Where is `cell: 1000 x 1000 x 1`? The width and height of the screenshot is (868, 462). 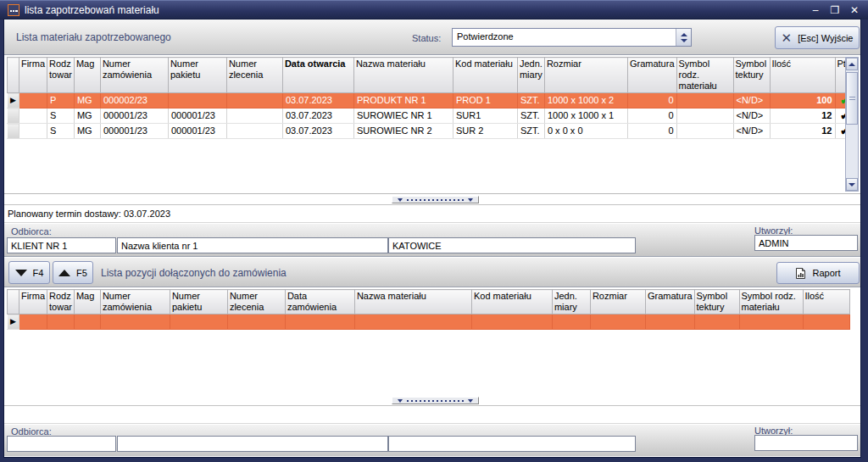 cell: 1000 x 1000 x 1 is located at coordinates (586, 116).